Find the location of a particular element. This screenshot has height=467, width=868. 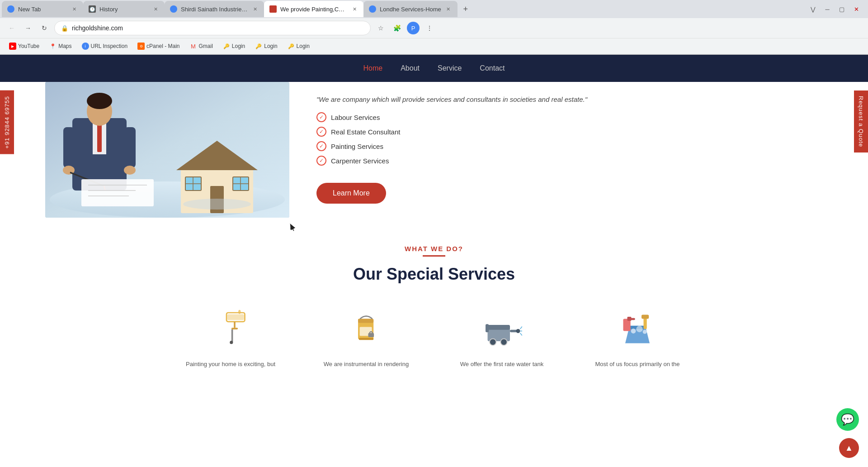

tab-close-shirdi: ✕ is located at coordinates (255, 9).